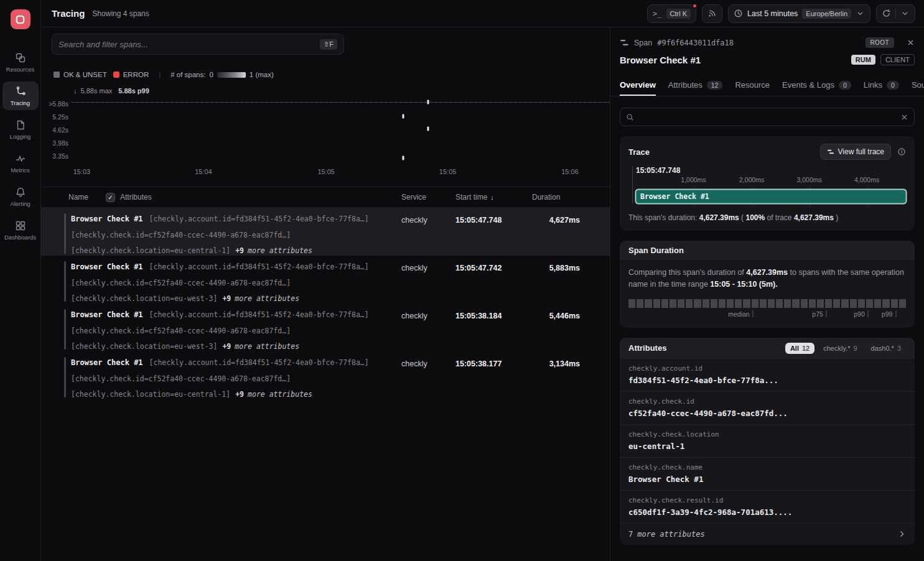 The image size is (924, 561). What do you see at coordinates (800, 348) in the screenshot?
I see `attr-filter-all: All12` at bounding box center [800, 348].